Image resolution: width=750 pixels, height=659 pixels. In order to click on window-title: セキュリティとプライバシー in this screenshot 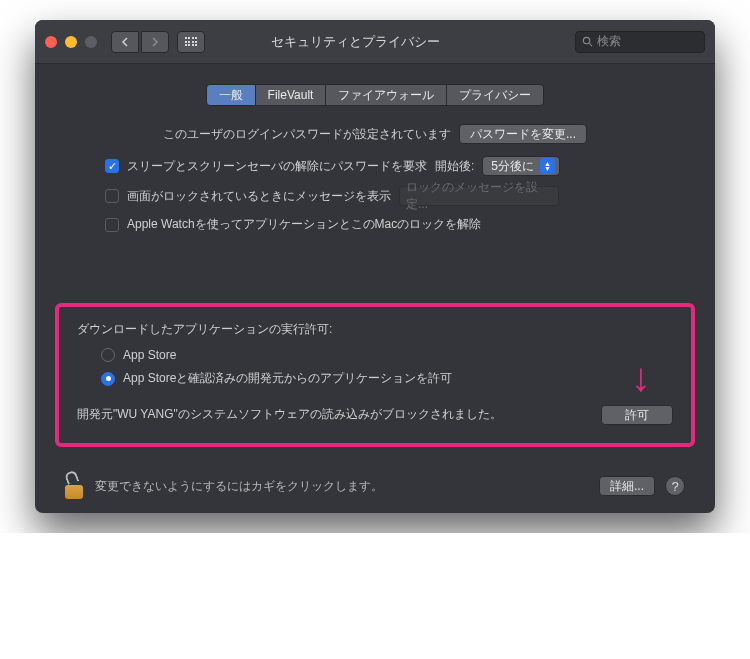, I will do `click(355, 42)`.